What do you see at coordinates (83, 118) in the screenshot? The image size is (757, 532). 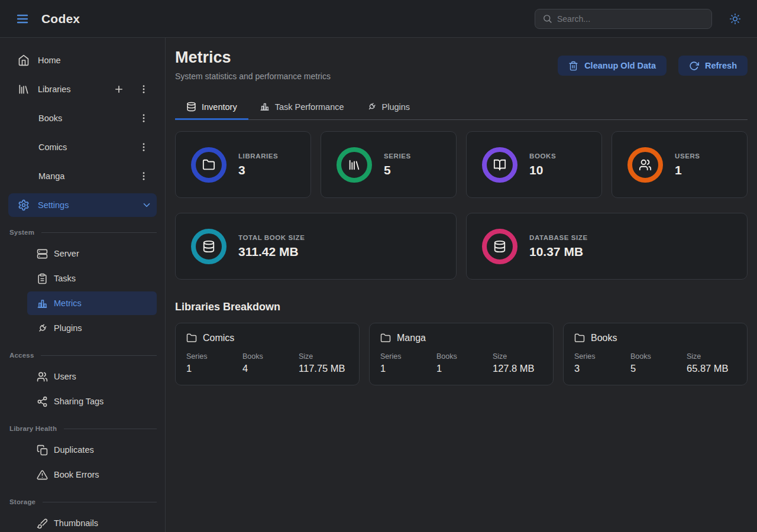 I see `sidebar-item-library-books: Books` at bounding box center [83, 118].